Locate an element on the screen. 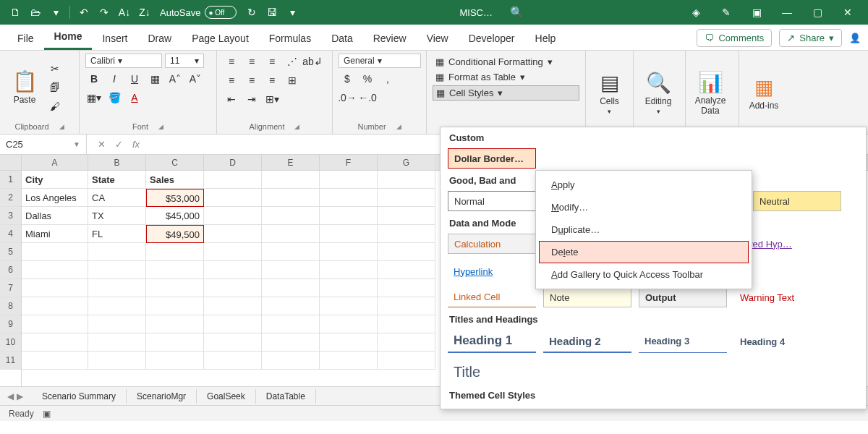  style-heading-3: Heading 3 is located at coordinates (683, 341).